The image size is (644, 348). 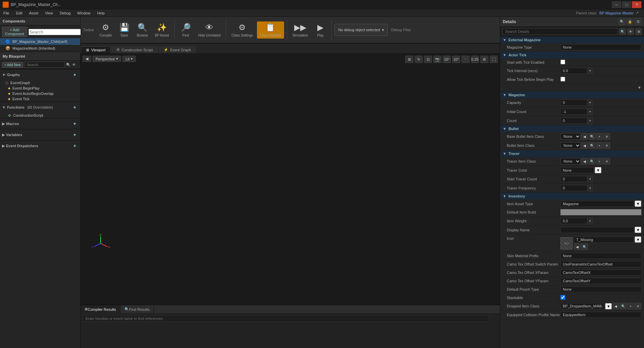 What do you see at coordinates (590, 71) in the screenshot?
I see `tick-interval-arrow: ▾` at bounding box center [590, 71].